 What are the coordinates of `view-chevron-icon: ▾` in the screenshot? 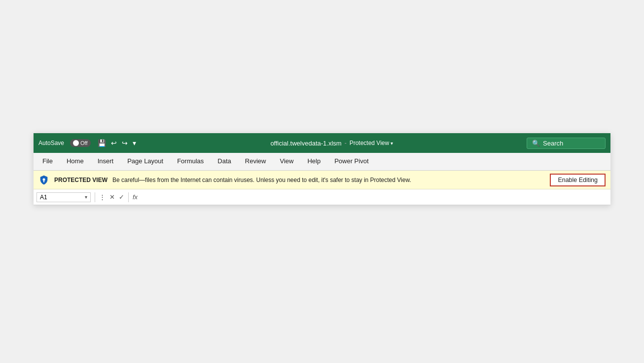 It's located at (392, 143).